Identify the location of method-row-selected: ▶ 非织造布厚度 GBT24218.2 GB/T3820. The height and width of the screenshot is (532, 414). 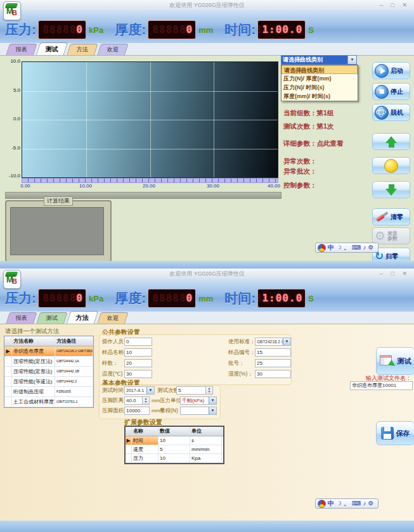
(49, 352).